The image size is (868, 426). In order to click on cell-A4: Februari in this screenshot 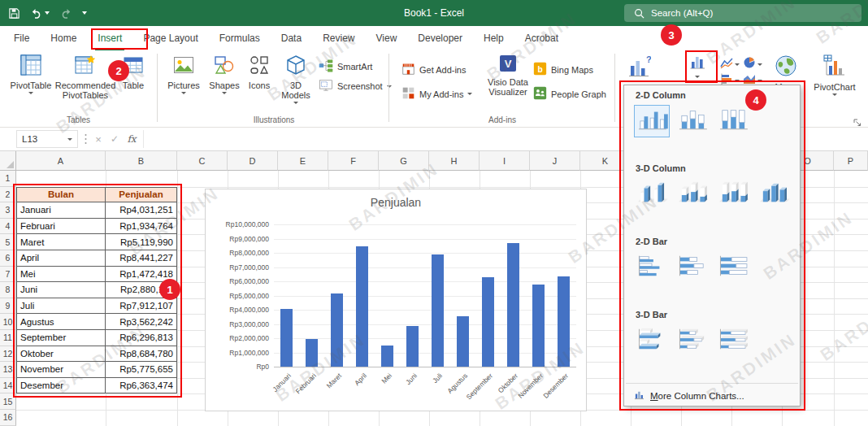, I will do `click(61, 227)`.